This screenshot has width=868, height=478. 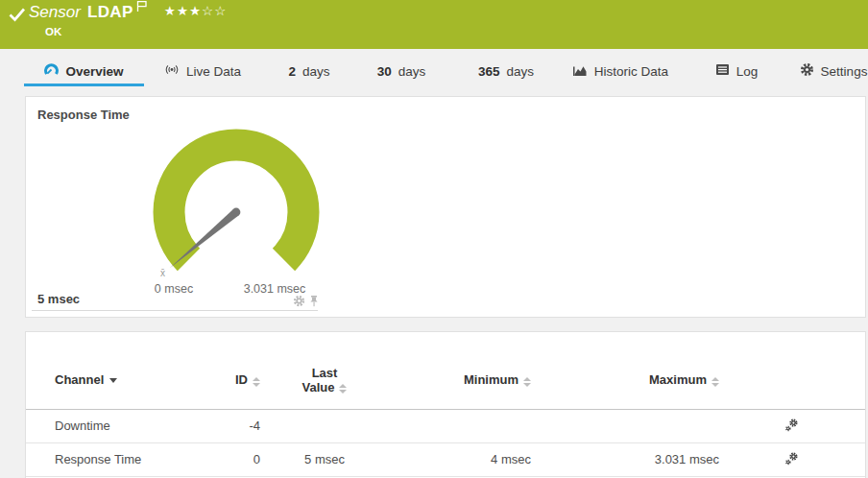 What do you see at coordinates (632, 71) in the screenshot?
I see `tab-label: Historic Data` at bounding box center [632, 71].